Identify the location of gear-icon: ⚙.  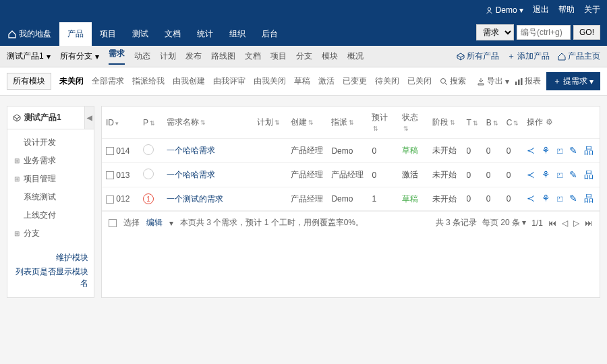
(549, 122).